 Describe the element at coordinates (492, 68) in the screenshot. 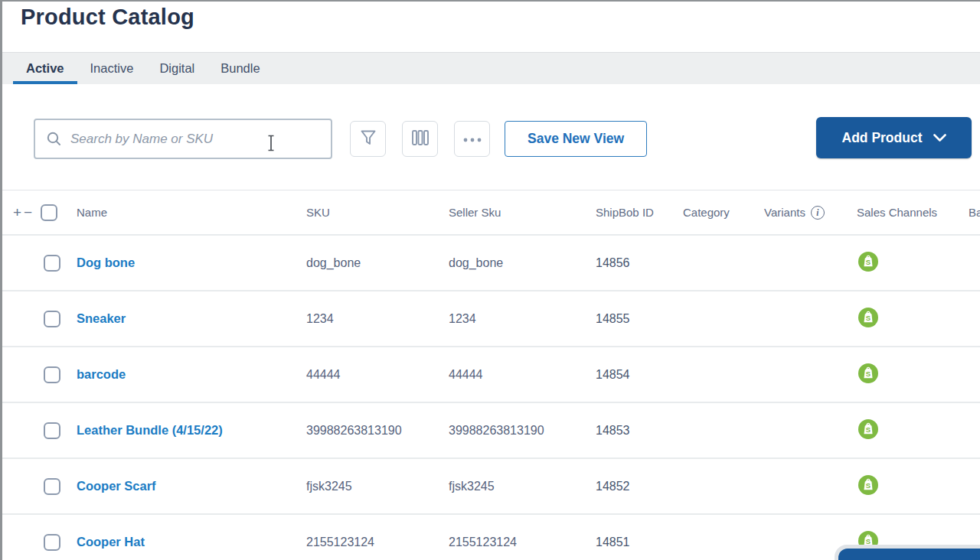

I see `tab-bar: Active Inactive Digital Bundle` at that location.